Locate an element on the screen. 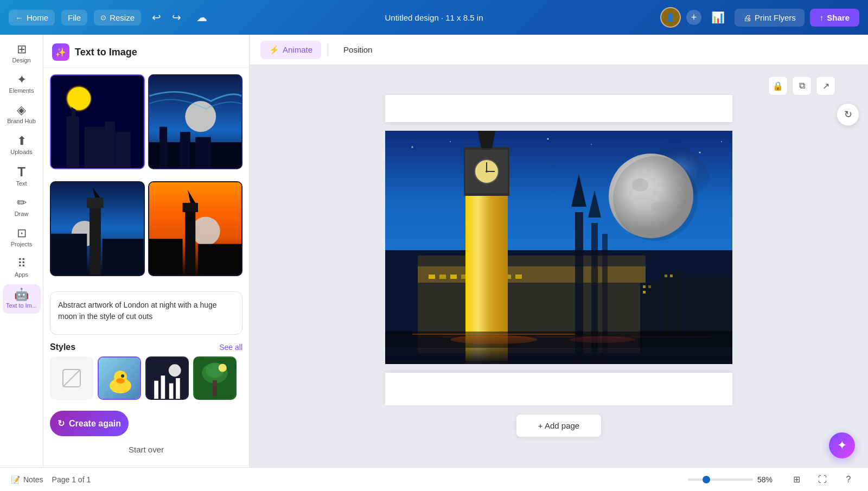  position-button: Position is located at coordinates (358, 50).